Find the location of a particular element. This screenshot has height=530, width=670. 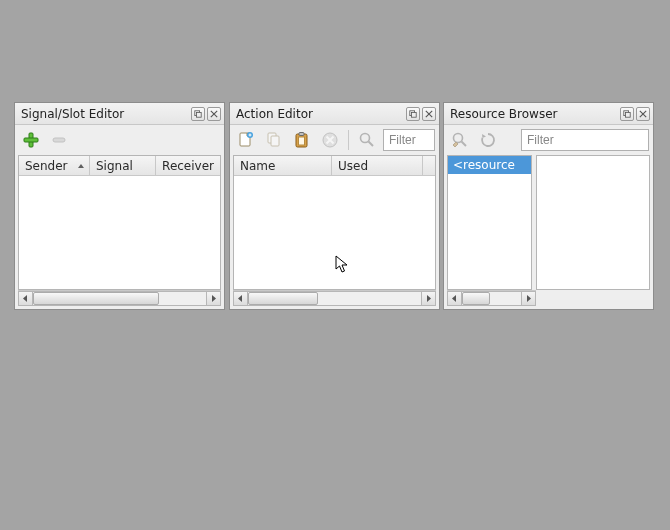

signal-slot-header-row: Sender Signal Receiver is located at coordinates (120, 166).